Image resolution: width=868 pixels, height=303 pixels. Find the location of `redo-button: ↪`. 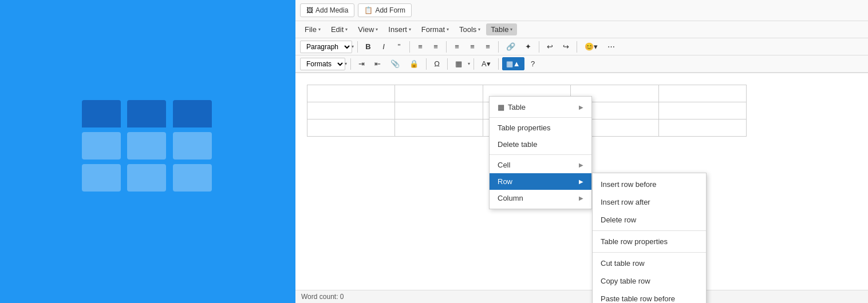

redo-button: ↪ is located at coordinates (566, 47).